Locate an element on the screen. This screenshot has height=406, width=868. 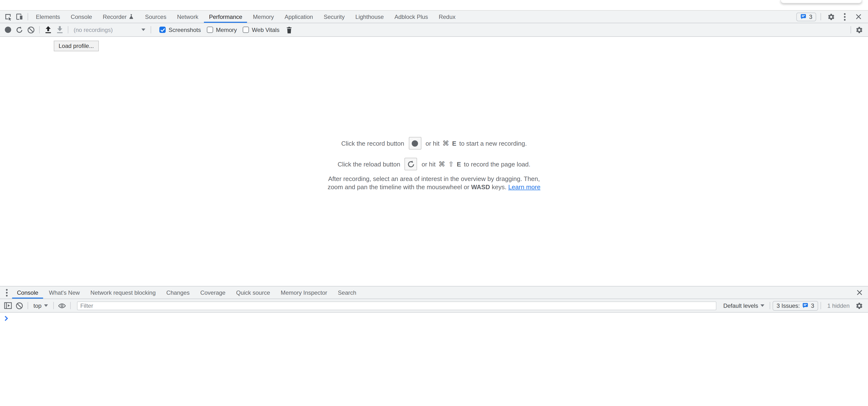
inspect-cursor-icon is located at coordinates (8, 17).